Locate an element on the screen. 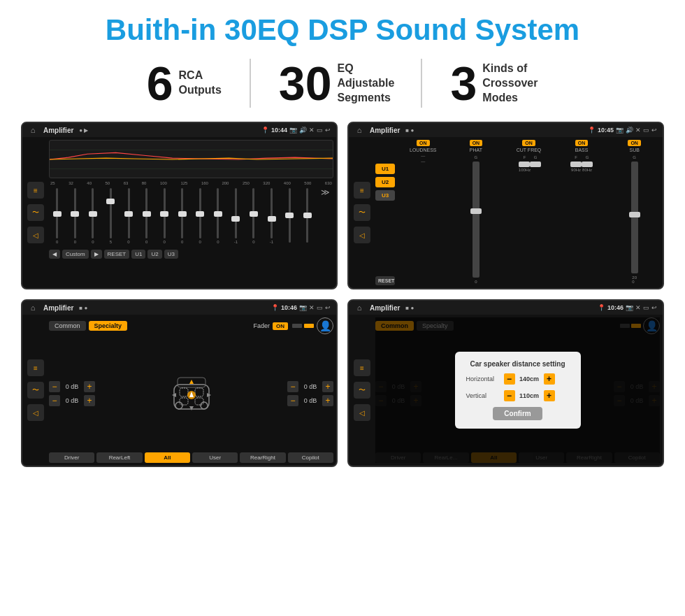 The width and height of the screenshot is (685, 616). zone-copilot: Copilot is located at coordinates (310, 457).